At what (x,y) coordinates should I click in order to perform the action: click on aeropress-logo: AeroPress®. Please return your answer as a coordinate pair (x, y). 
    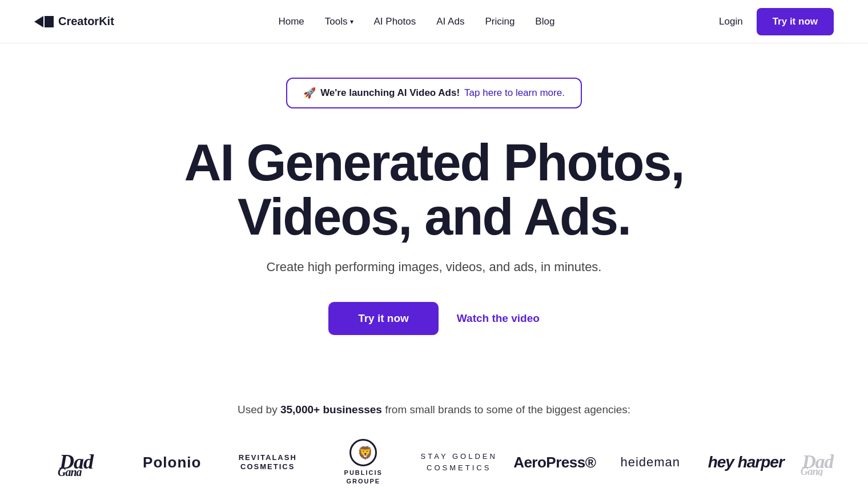
    Looking at the image, I should click on (554, 462).